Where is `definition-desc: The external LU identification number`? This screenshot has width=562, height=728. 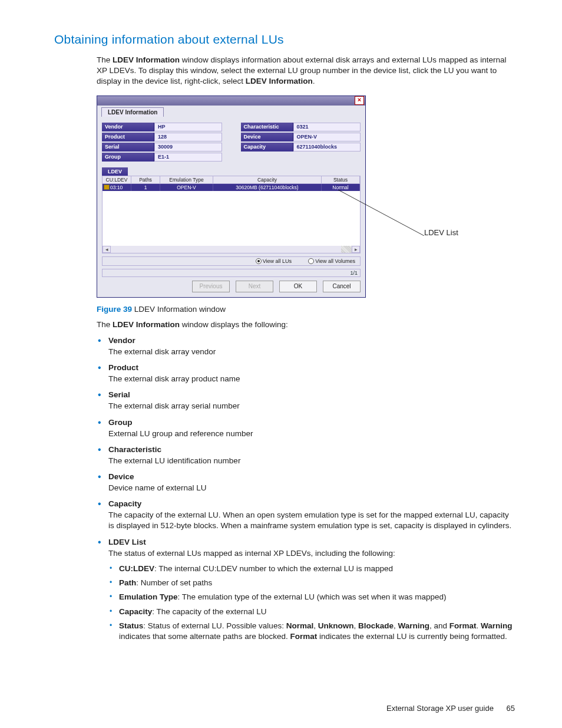 definition-desc: The external LU identification number is located at coordinates (312, 461).